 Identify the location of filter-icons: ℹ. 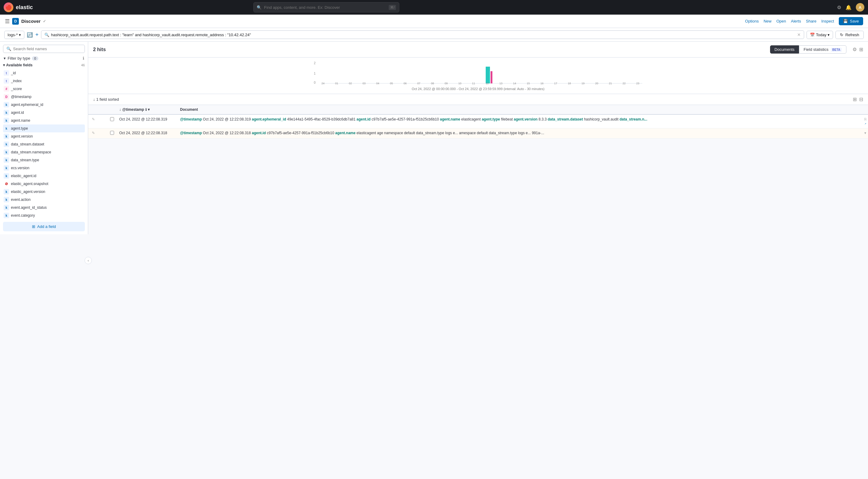
(84, 58).